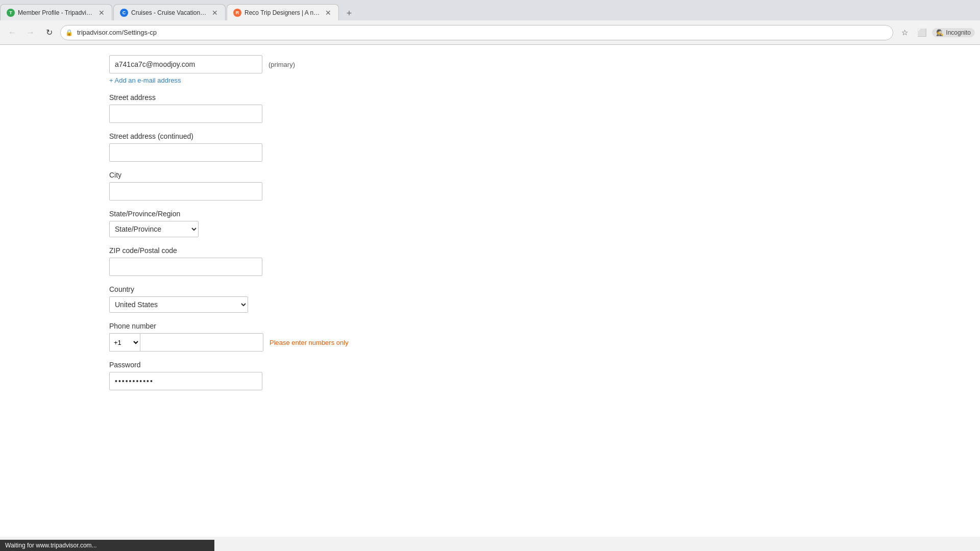  What do you see at coordinates (69, 33) in the screenshot?
I see `lock-icon: 🔒` at bounding box center [69, 33].